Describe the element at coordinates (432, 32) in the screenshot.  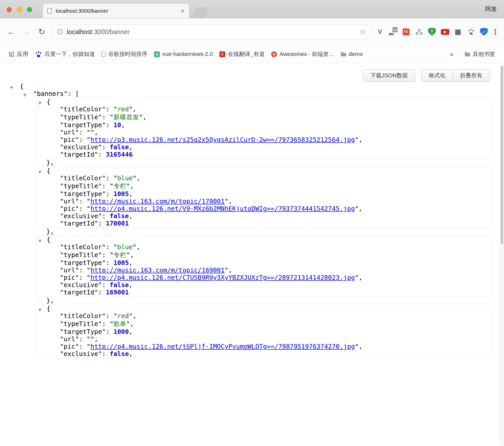
I see `green-shield-glyph: T` at that location.